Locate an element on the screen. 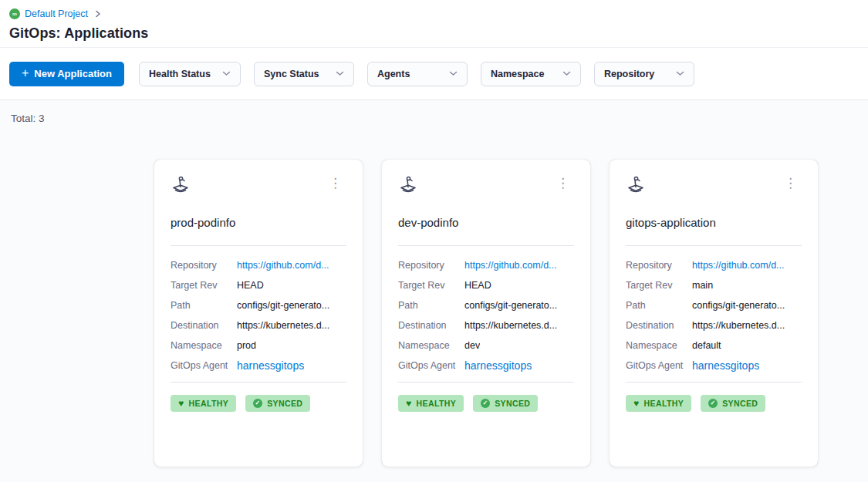  field-target-rev: Target Rev main is located at coordinates (714, 285).